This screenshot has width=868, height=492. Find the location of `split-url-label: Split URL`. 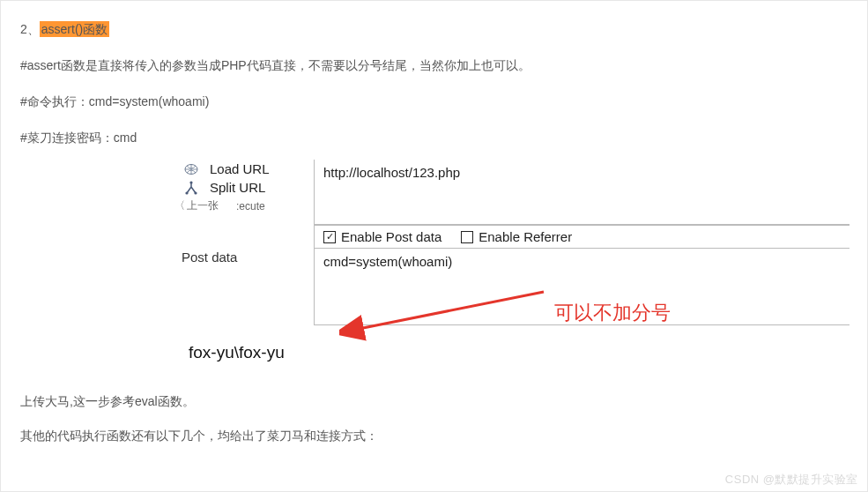

split-url-label: Split URL is located at coordinates (238, 187).